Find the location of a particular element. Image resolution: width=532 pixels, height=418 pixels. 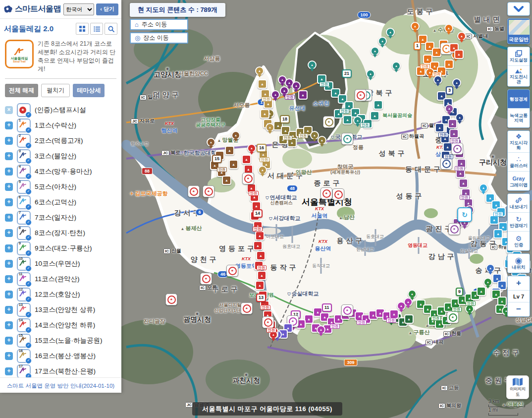

course-item: ×★✓(인증)스탬프시설 is located at coordinates (63, 110).